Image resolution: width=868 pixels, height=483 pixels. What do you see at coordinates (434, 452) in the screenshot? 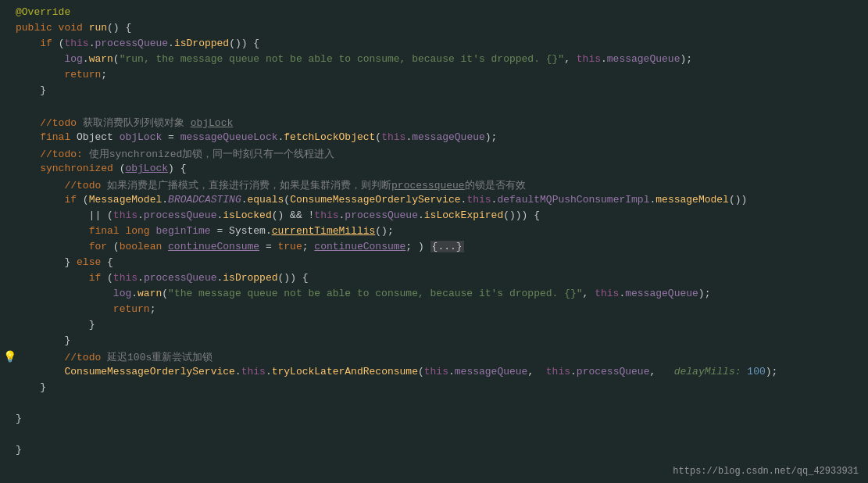
I see `line-29: }` at bounding box center [434, 452].